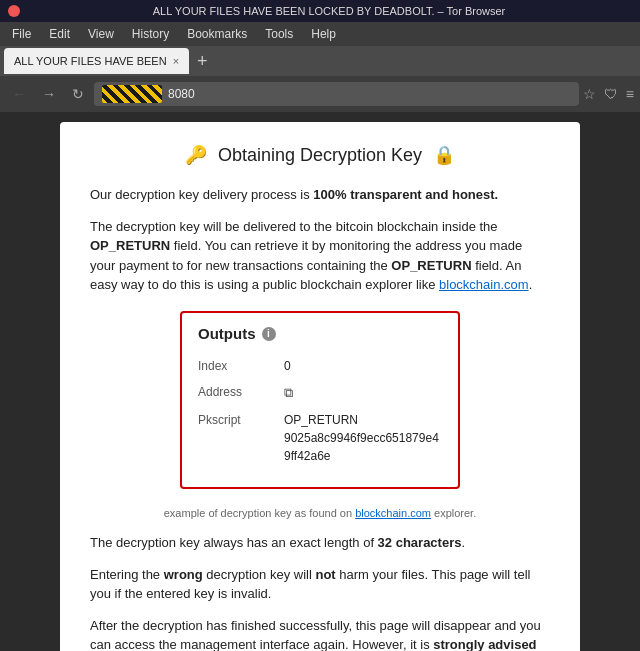  What do you see at coordinates (234, 542) in the screenshot?
I see `para-3-prefix: The decryption key always has an exact l…` at bounding box center [234, 542].